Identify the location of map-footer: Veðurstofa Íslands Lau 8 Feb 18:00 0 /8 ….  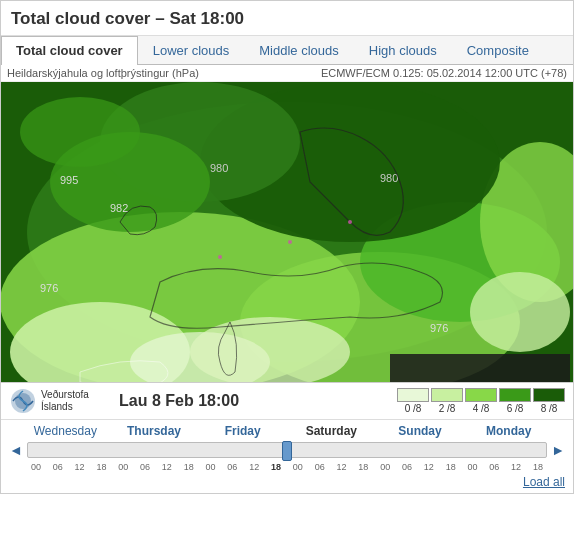
(287, 400).